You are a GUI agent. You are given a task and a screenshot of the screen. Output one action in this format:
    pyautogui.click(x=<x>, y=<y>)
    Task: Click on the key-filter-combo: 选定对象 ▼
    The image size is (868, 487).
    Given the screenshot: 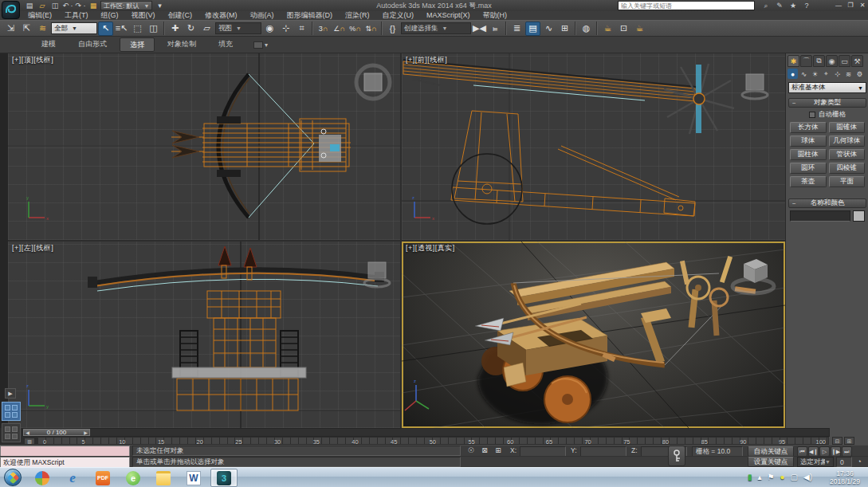 What is the action you would take?
    pyautogui.click(x=815, y=462)
    